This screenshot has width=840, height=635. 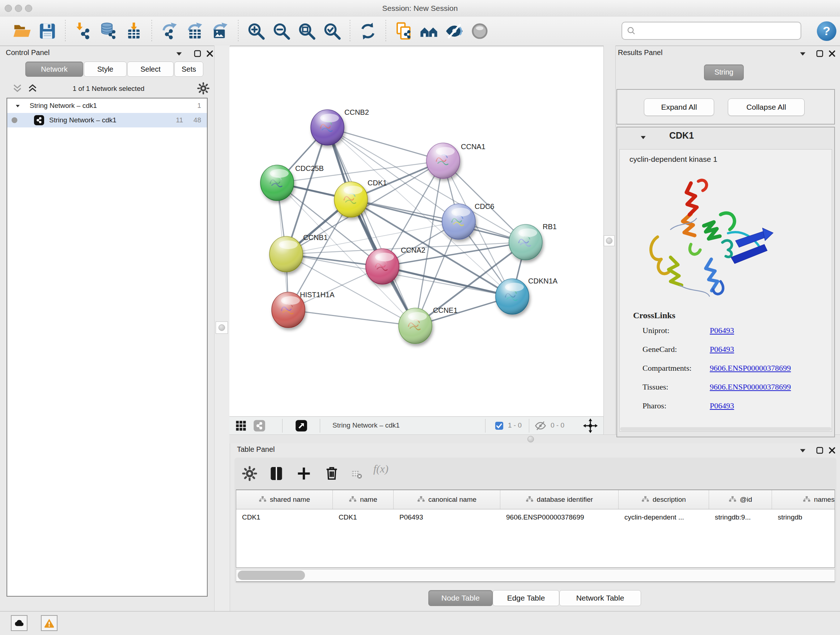 I want to click on network-node-CCNE1, so click(x=415, y=326).